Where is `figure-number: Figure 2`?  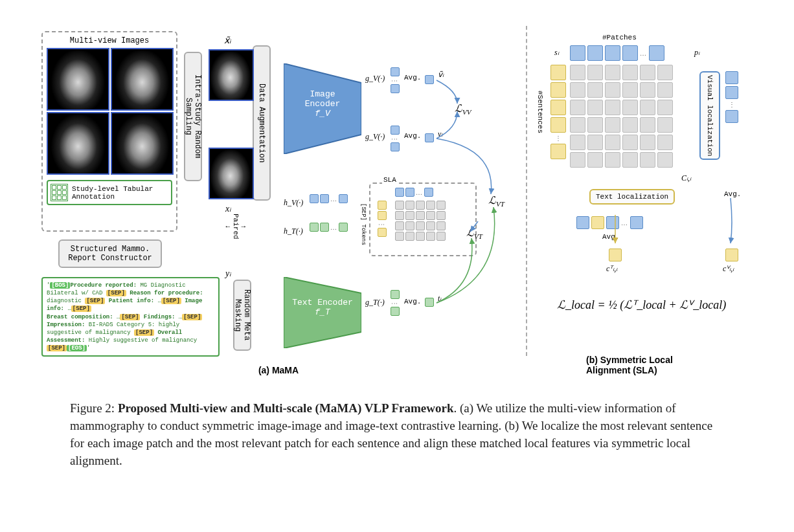 figure-number: Figure 2 is located at coordinates (91, 408).